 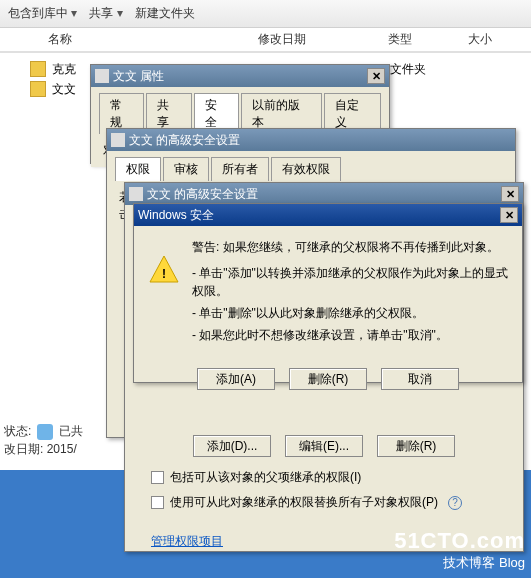 I want to click on edit-button: 编辑(E)..., so click(x=324, y=446).